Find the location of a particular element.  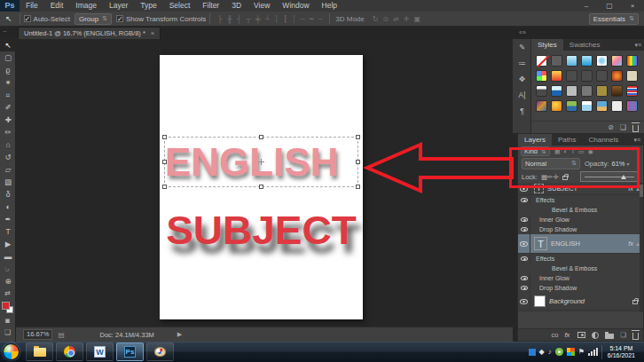

style-swatch-wood is located at coordinates (617, 90).